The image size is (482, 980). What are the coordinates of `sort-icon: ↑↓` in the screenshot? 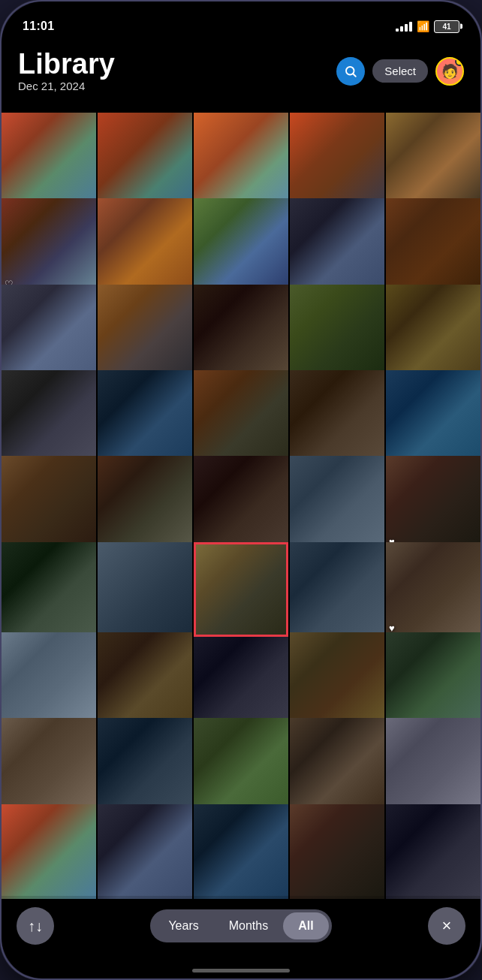 It's located at (35, 927).